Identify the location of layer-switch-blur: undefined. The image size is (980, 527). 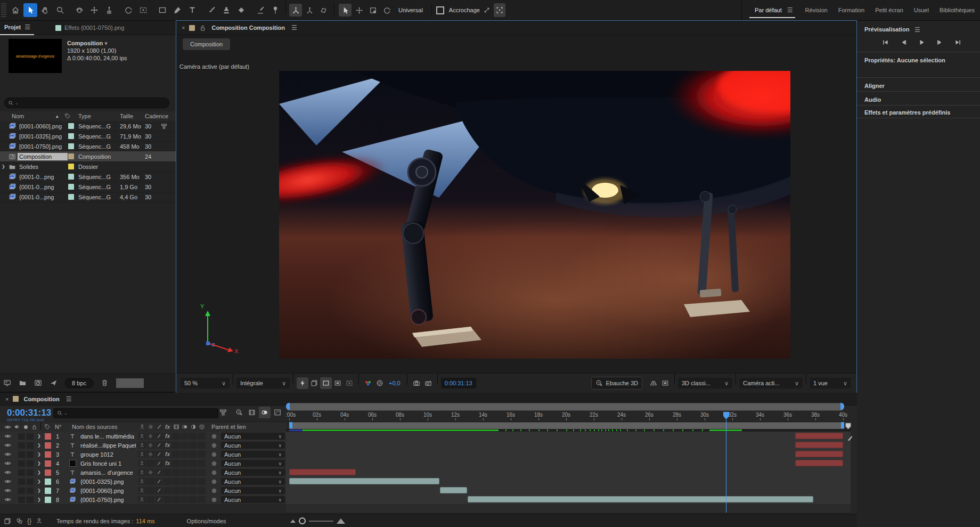
(184, 472).